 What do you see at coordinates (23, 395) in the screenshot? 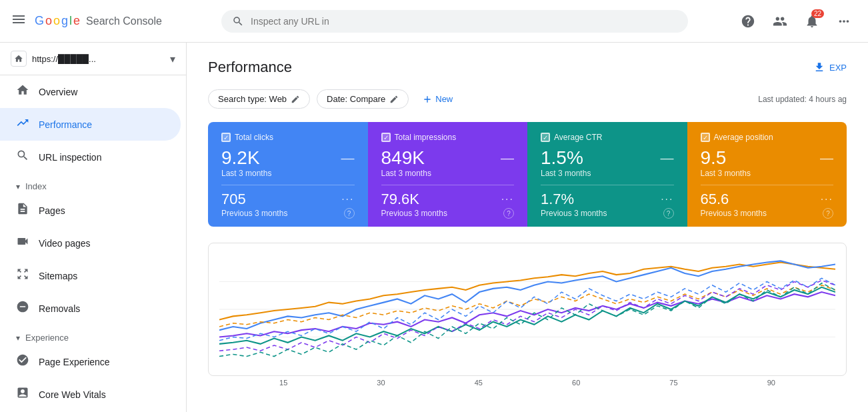
I see `core-web-vitals-icon` at bounding box center [23, 395].